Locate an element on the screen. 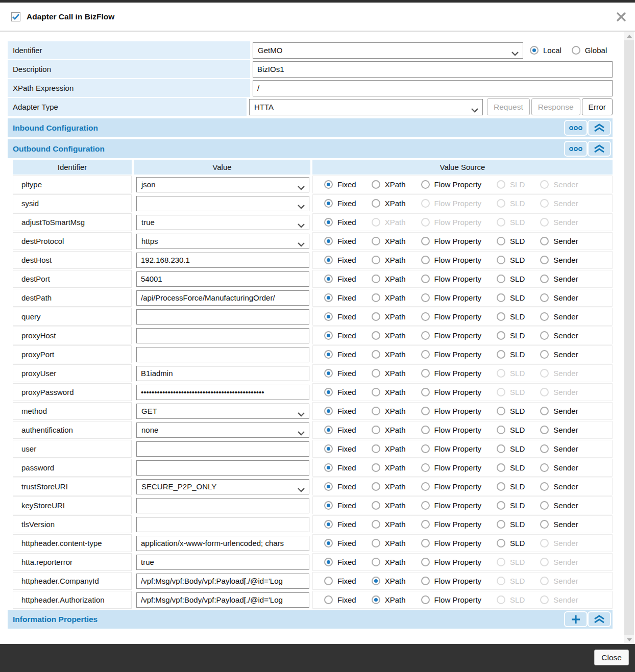 The height and width of the screenshot is (672, 635). adapter-type-select: HTTA is located at coordinates (366, 107).